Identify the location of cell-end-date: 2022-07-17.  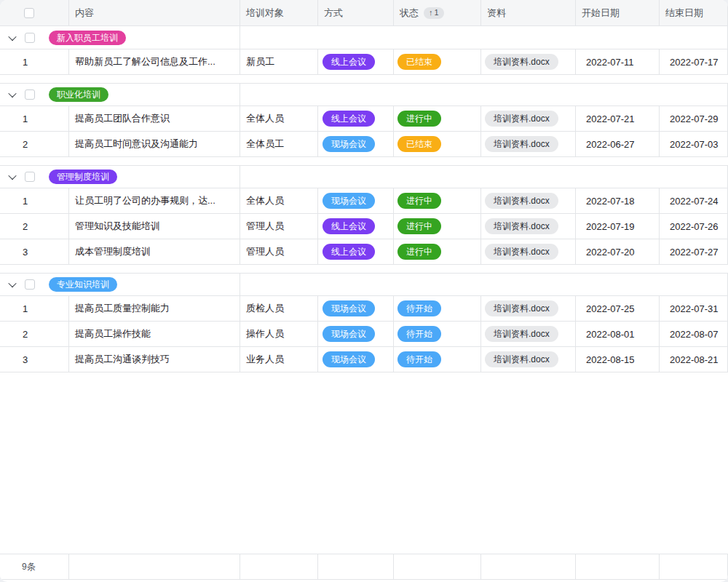
(694, 62).